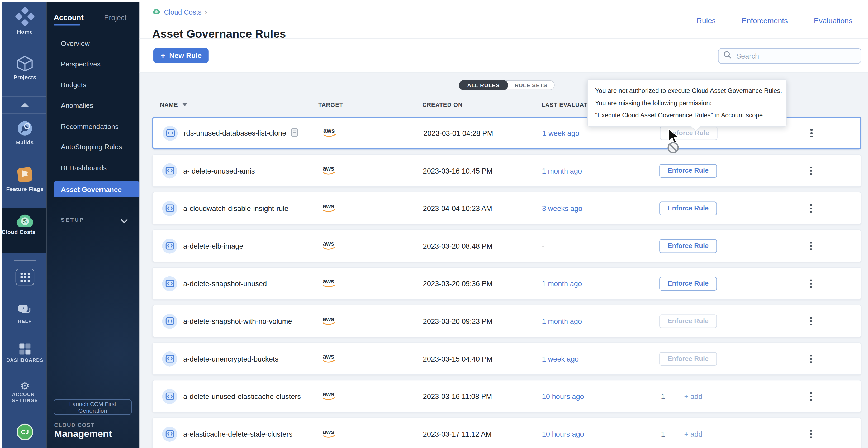 This screenshot has height=448, width=868. I want to click on rail-item-builds: Builds, so click(25, 133).